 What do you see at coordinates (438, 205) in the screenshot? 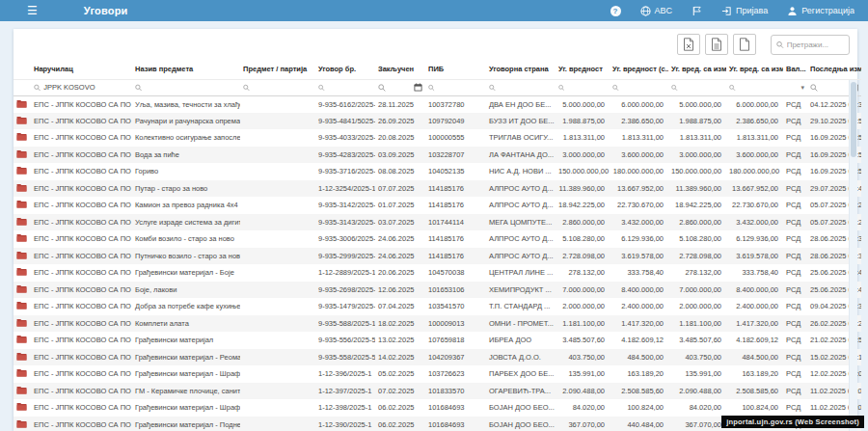
I see `table-row: ЕПС - ЈППК КОСОВО СА ПО ОБИЛ... Камион з…` at bounding box center [438, 205].